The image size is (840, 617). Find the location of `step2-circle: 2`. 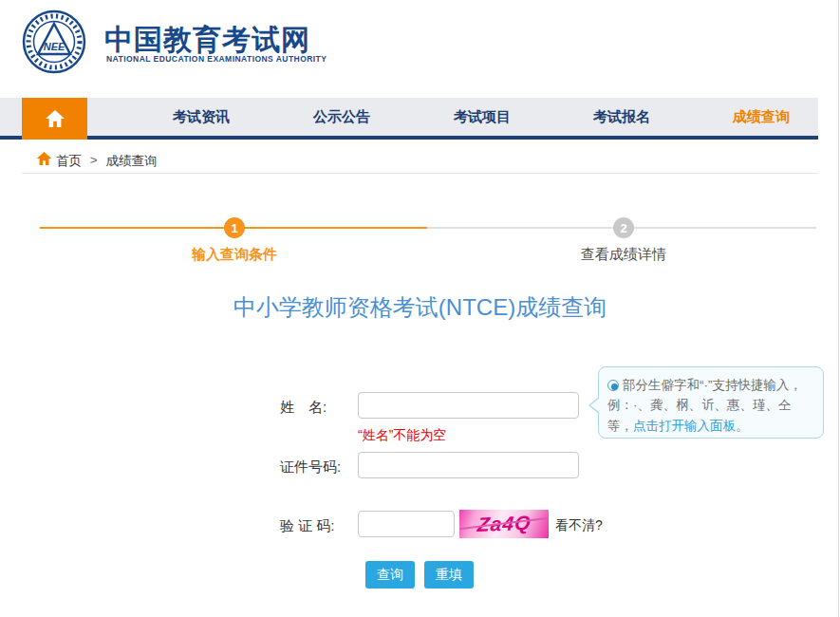

step2-circle: 2 is located at coordinates (624, 228).